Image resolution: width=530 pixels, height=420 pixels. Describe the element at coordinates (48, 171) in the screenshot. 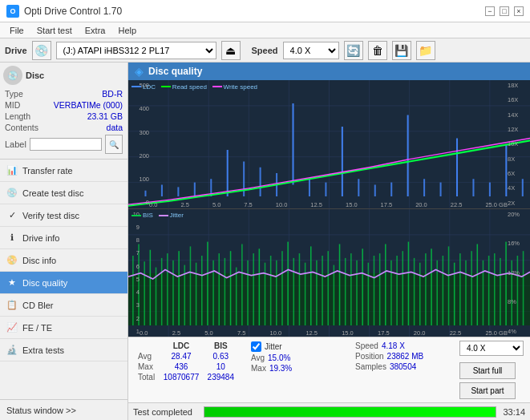

I see `transfer-rate-label: Transfer rate` at that location.